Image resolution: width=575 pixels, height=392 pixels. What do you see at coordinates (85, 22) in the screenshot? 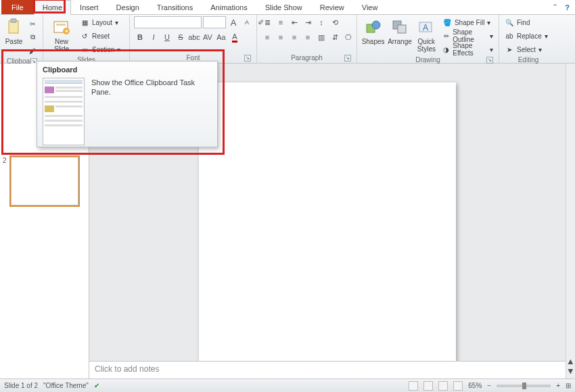
I see `layout-icon: ▦` at bounding box center [85, 22].